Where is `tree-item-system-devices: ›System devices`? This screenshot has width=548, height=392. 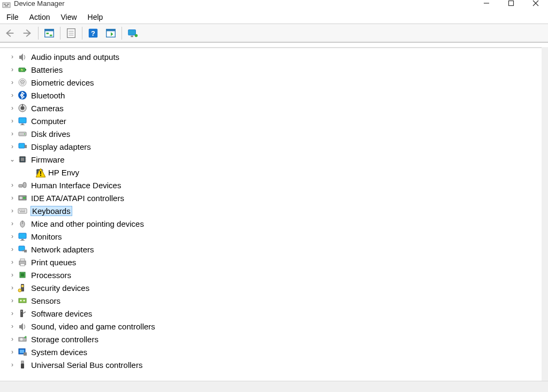
tree-item-system-devices: ›System devices is located at coordinates (275, 352).